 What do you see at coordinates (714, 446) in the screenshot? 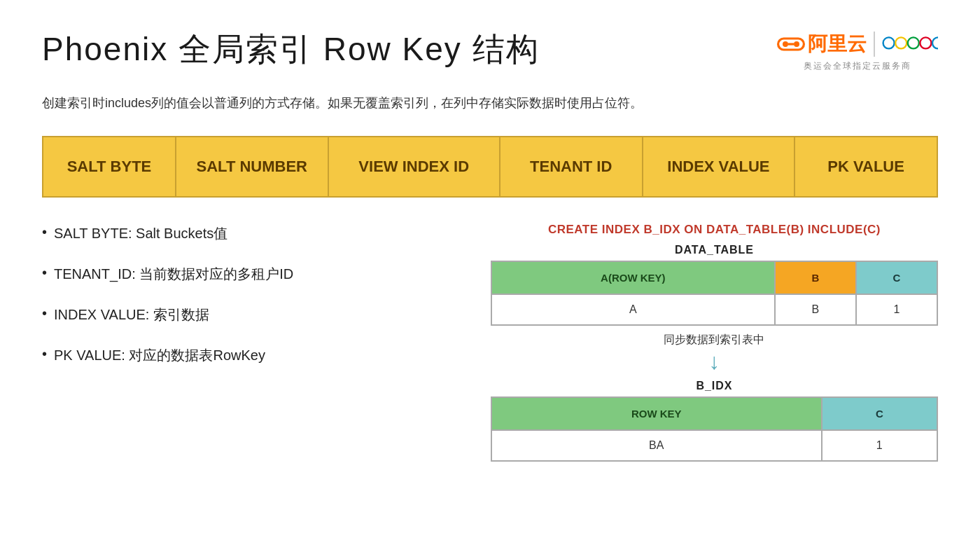
I see `bidx-row-0: BA 1` at bounding box center [714, 446].